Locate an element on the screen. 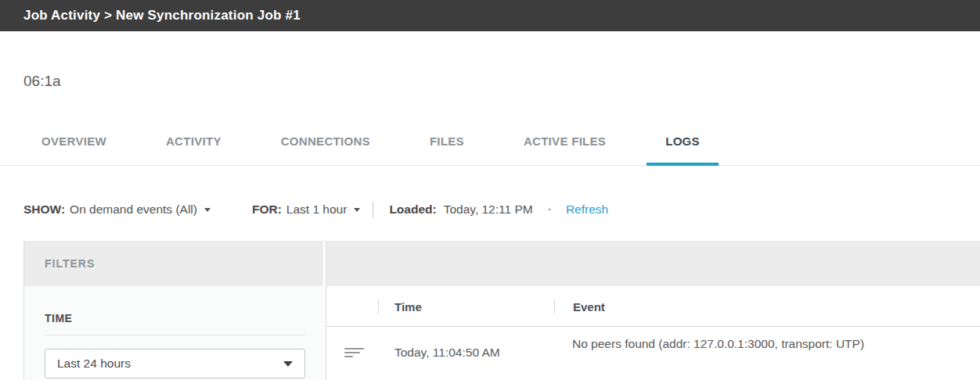  log-event-icon is located at coordinates (354, 353).